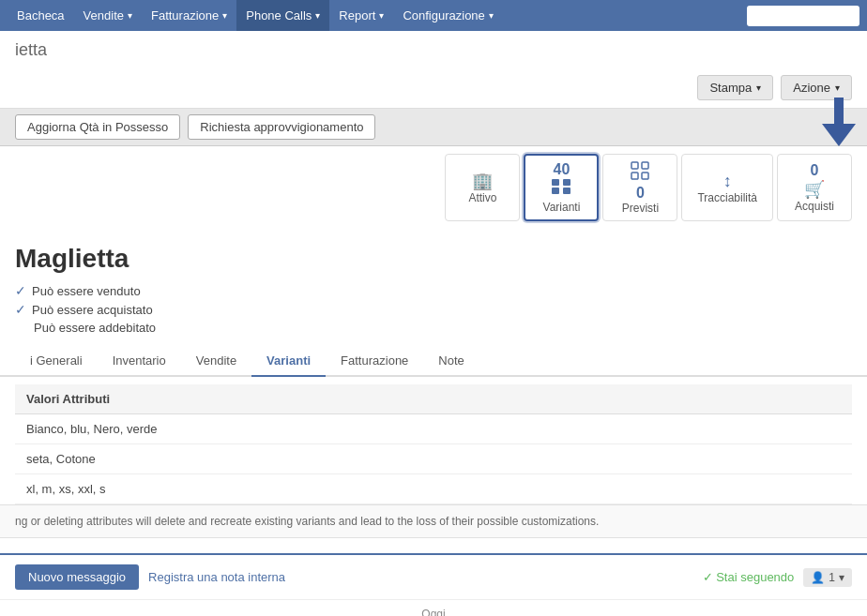 Image resolution: width=867 pixels, height=616 pixels. I want to click on arrows-icon: ↕, so click(728, 182).